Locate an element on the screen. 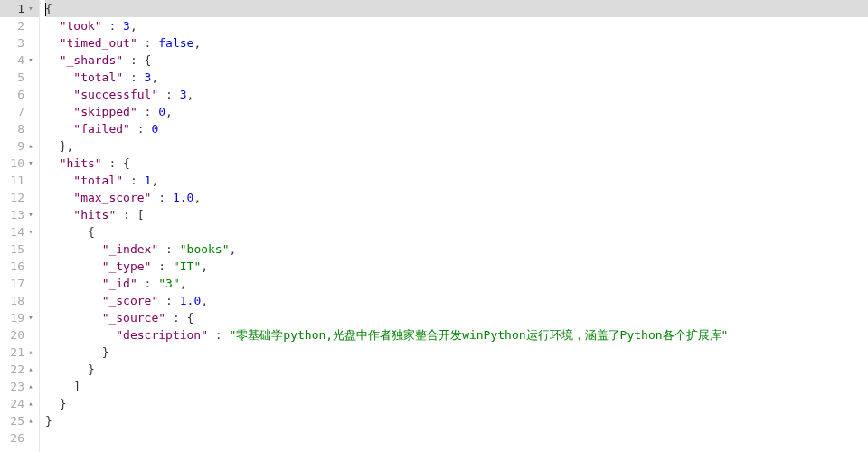 This screenshot has width=868, height=452. line-number: 3 is located at coordinates (15, 43).